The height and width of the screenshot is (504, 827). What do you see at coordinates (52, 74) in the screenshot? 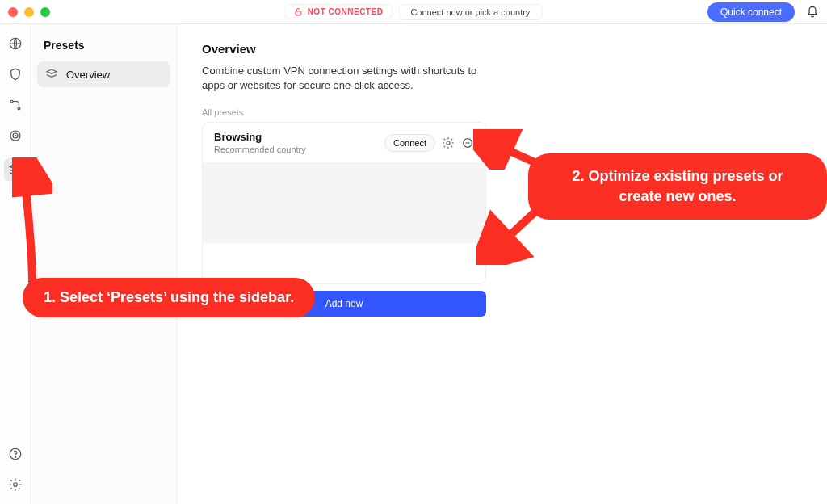
I see `layers-icon` at bounding box center [52, 74].